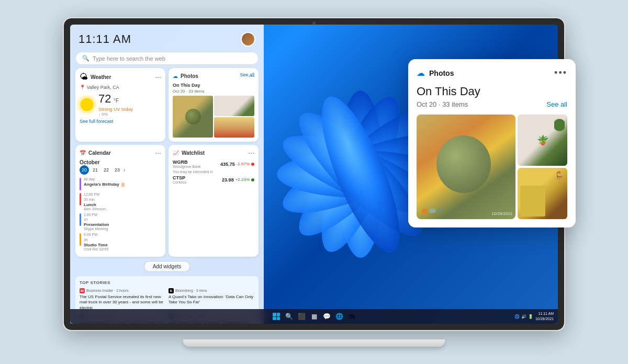 Image resolution: width=628 pixels, height=364 pixels. What do you see at coordinates (314, 23) in the screenshot?
I see `camera-dot` at bounding box center [314, 23].